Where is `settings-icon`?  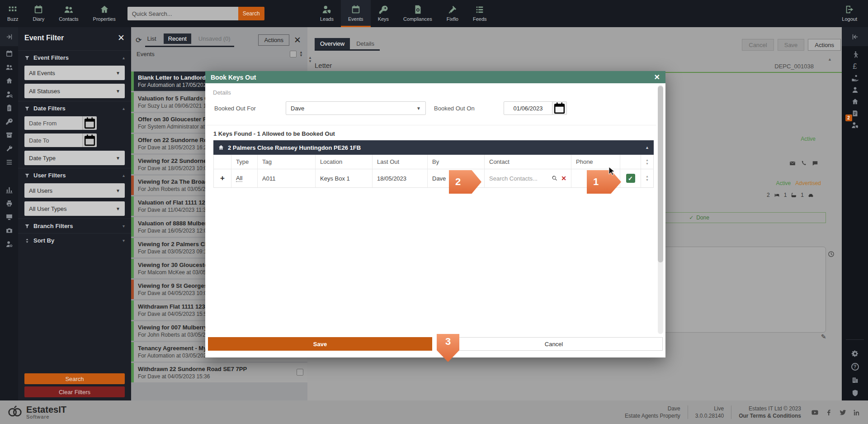 settings-icon is located at coordinates (855, 354).